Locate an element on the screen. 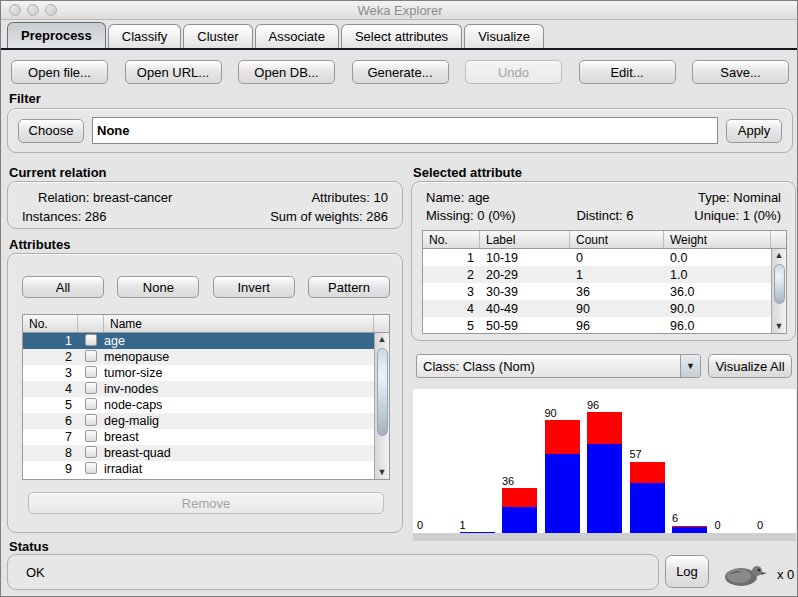 This screenshot has width=798, height=597. edit-button: Edit... is located at coordinates (628, 72).